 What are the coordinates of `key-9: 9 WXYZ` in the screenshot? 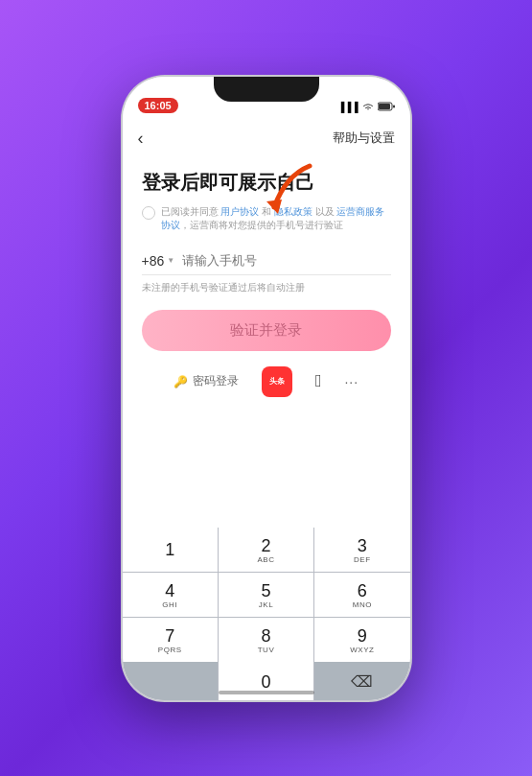 It's located at (362, 640).